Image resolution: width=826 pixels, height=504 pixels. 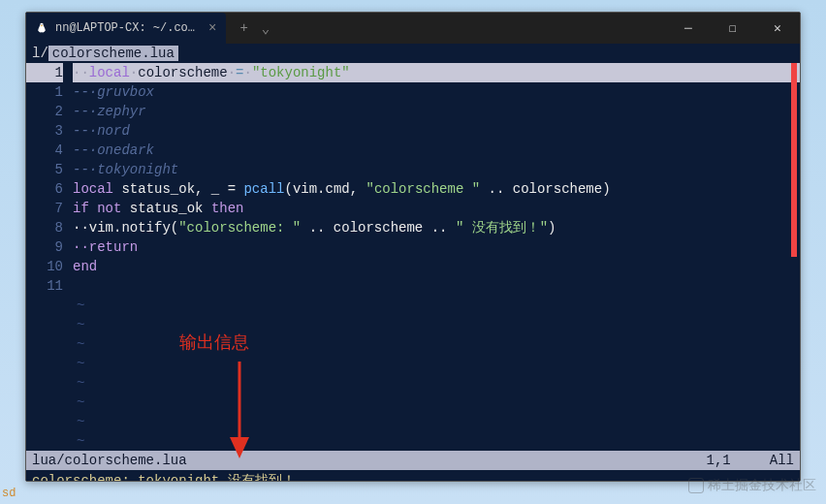 What do you see at coordinates (45, 170) in the screenshot?
I see `line-number: 5` at bounding box center [45, 170].